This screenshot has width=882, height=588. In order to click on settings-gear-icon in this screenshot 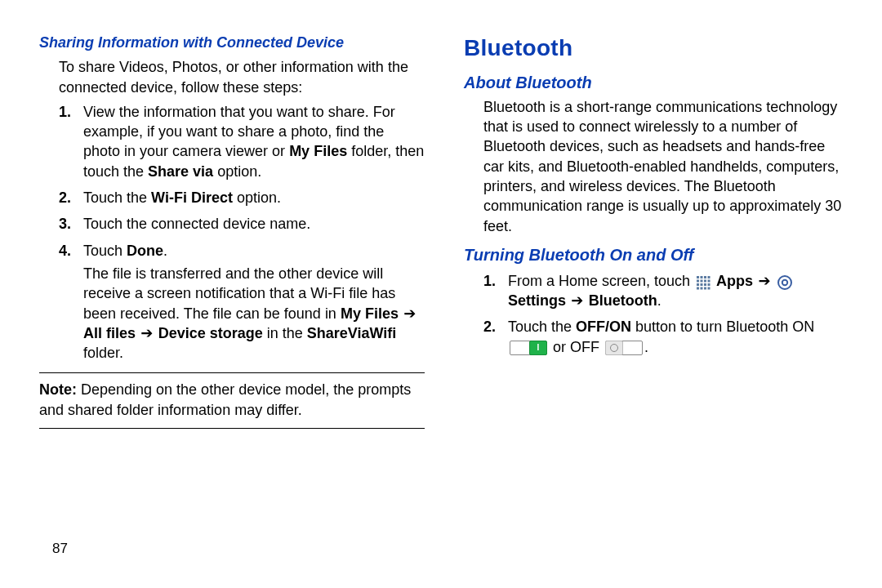, I will do `click(785, 283)`.